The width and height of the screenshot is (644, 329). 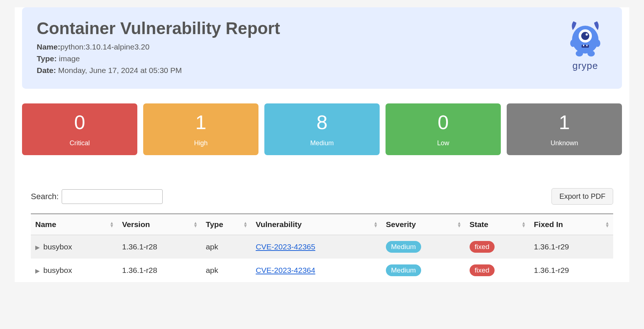 I want to click on col-state: State▲▼, so click(x=497, y=224).